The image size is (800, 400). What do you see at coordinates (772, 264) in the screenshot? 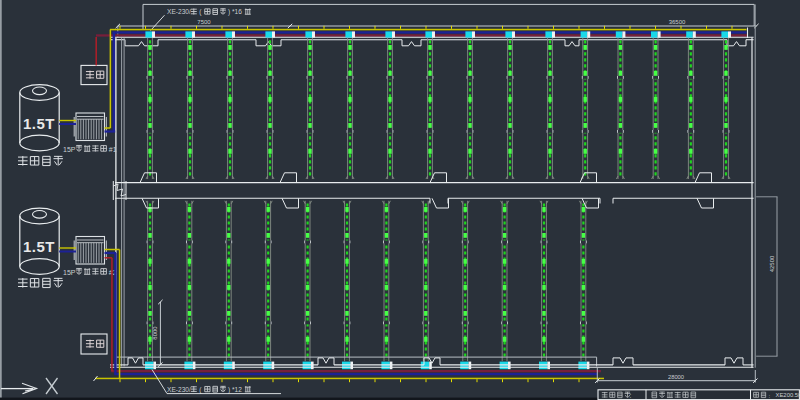
I see `svg-text: 42500` at bounding box center [772, 264].